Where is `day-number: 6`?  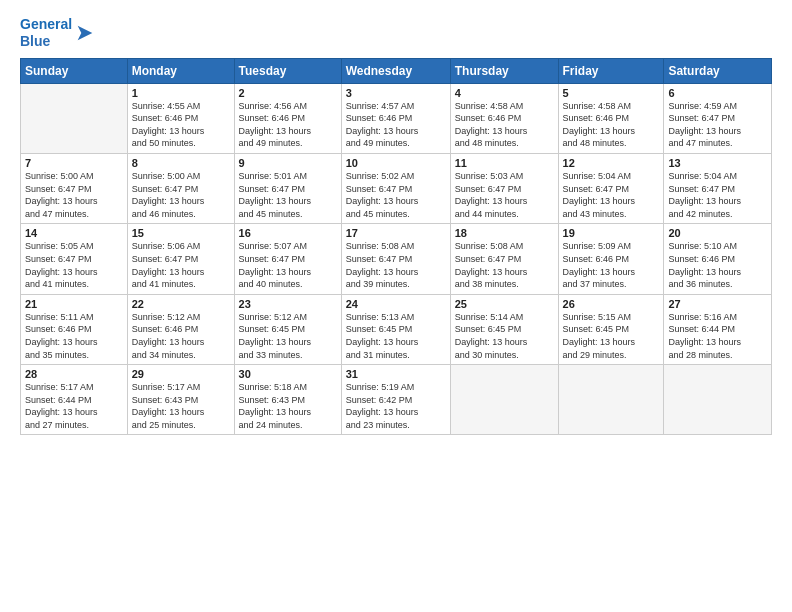
day-number: 6 is located at coordinates (718, 93).